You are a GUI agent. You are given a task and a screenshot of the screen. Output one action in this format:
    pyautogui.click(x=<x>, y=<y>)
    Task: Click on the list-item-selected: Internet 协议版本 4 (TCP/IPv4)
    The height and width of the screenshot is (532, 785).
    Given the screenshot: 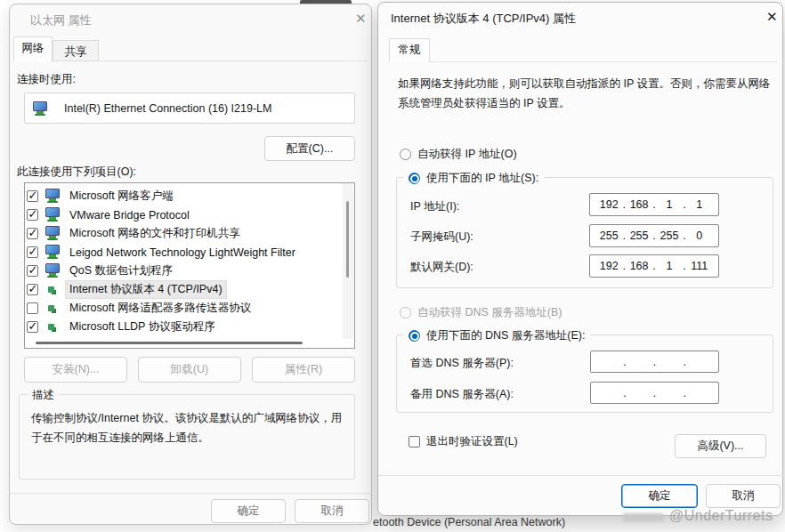 What is the action you would take?
    pyautogui.click(x=126, y=290)
    